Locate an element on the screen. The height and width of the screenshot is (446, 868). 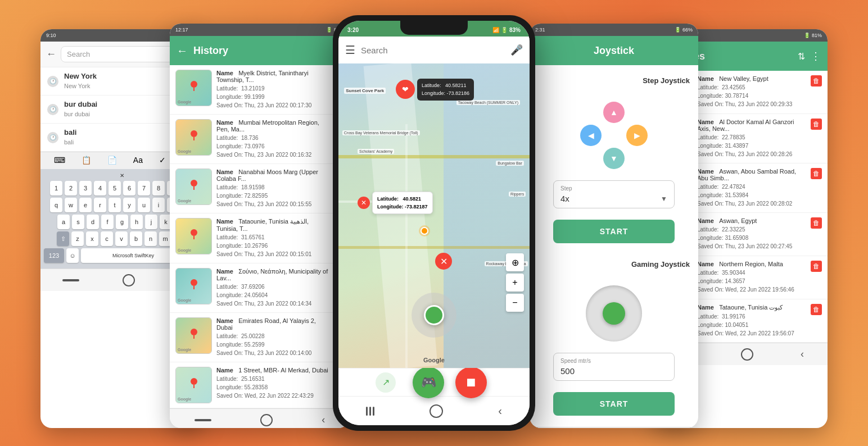
key-v: v is located at coordinates (121, 239).